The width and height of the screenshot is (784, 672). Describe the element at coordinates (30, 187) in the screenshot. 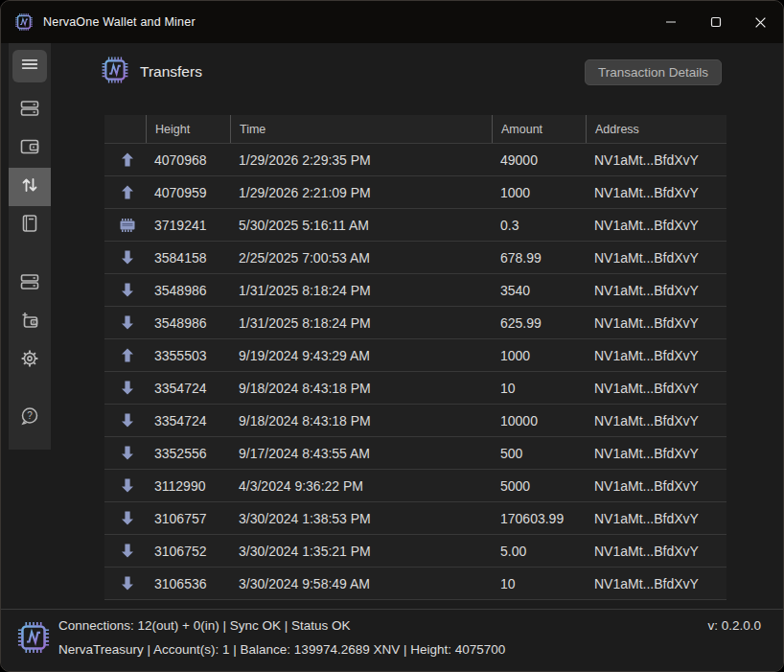

I see `sidebar-item-transfers` at that location.